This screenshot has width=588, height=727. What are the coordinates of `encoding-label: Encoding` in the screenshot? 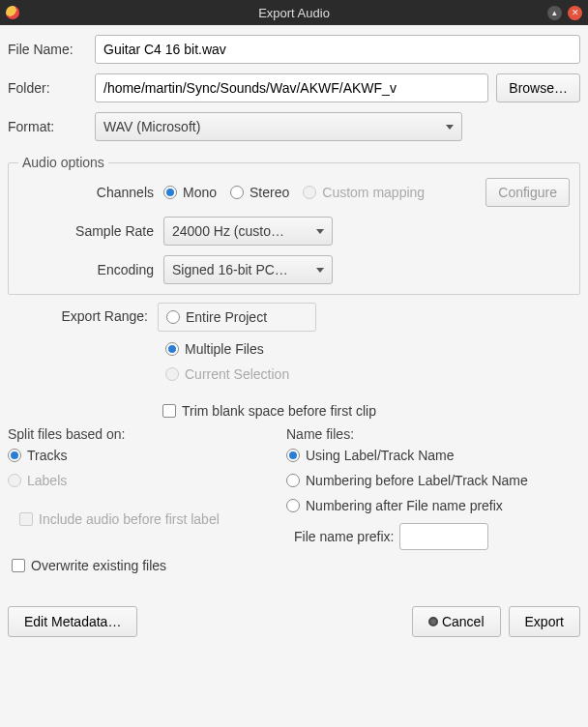 It's located at (91, 270).